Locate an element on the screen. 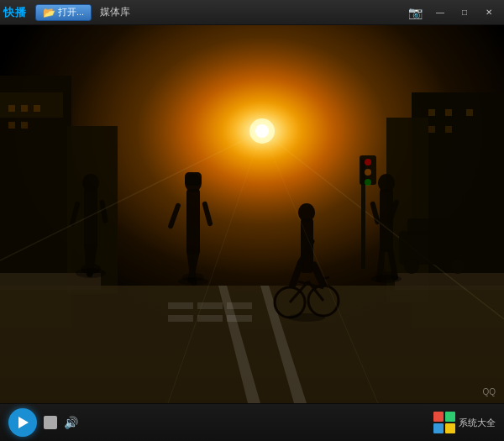  win-square-yellow is located at coordinates (450, 428).